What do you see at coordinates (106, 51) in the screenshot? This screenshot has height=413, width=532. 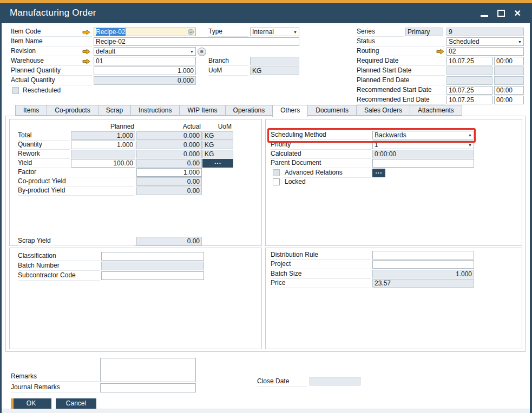 I see `revision-value: default` at bounding box center [106, 51].